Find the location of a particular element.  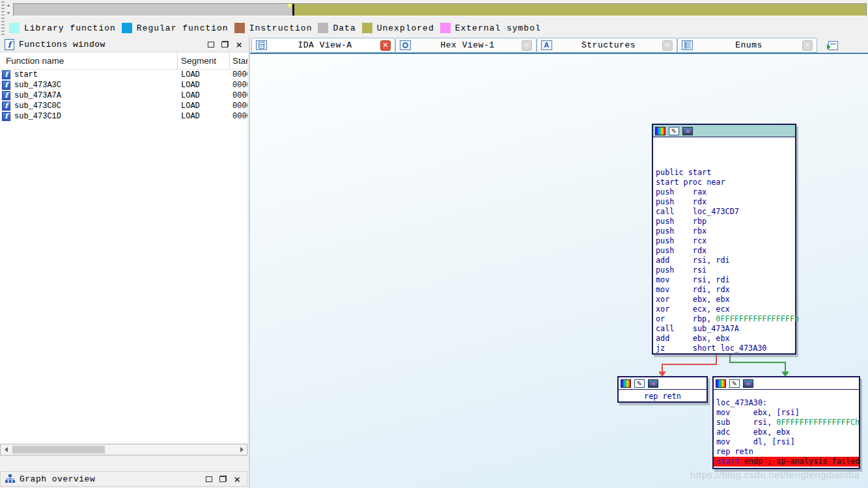

basic-block-loc-473A30: ✎ ≈ loc_473A30:mov ebx, [rsi]sub rsi, 0F… is located at coordinates (787, 423).